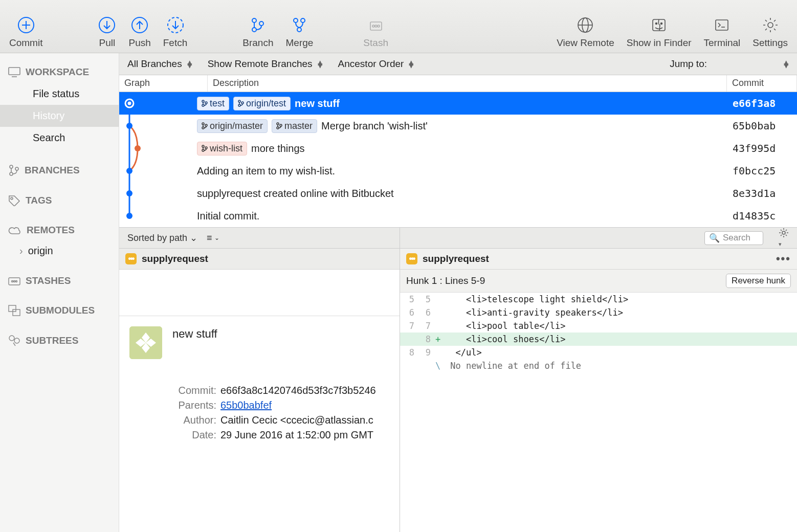 Image resolution: width=797 pixels, height=532 pixels. I want to click on push-button: Push, so click(139, 32).